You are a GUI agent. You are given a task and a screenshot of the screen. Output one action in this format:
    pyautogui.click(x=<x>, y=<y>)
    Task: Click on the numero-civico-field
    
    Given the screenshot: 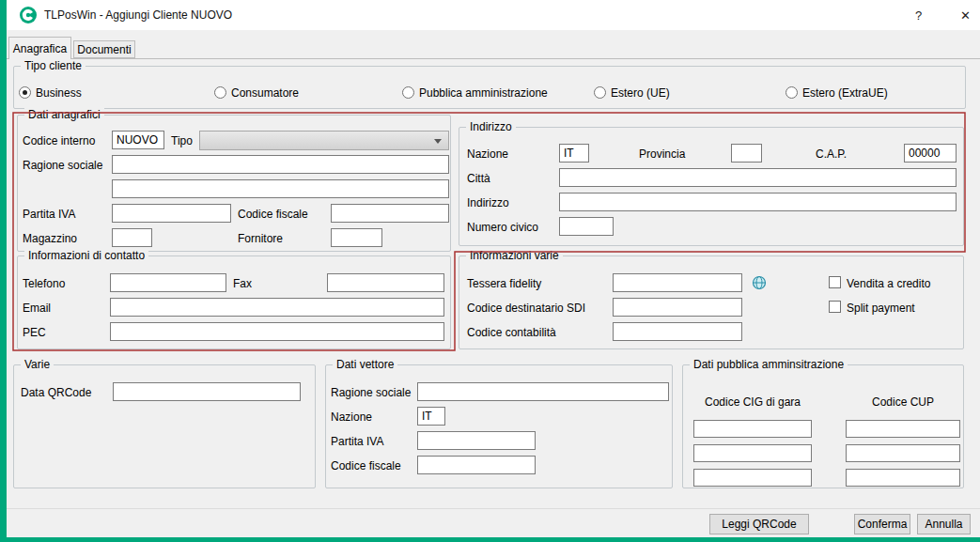 What is the action you would take?
    pyautogui.click(x=586, y=226)
    